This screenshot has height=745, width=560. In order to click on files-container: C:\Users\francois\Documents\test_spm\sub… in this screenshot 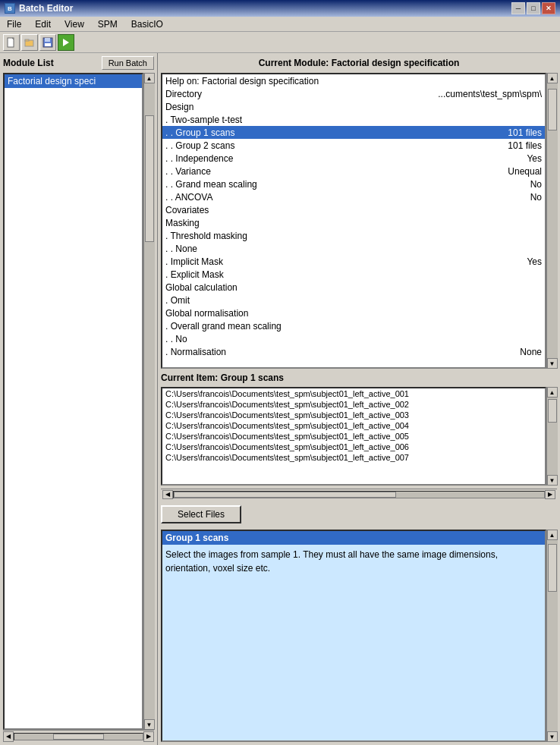, I will do `click(354, 426)`.